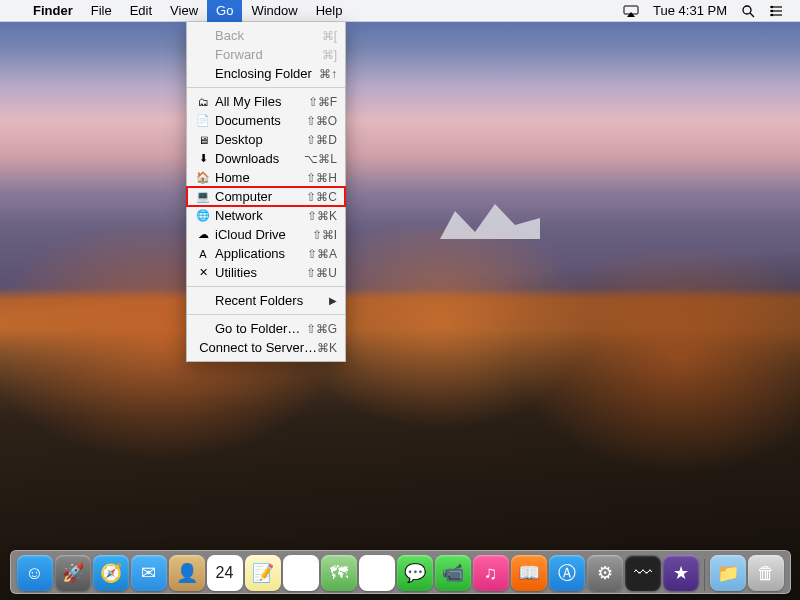  Describe the element at coordinates (330, 36) in the screenshot. I see `menu-item-shortcut: ⌘[` at that location.